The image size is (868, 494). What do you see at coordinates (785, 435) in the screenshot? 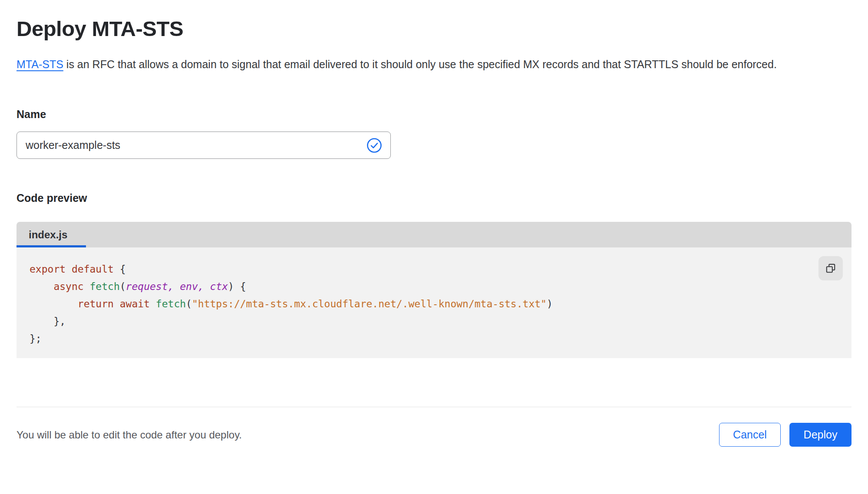
I see `footer-actions: Cancel Deploy` at bounding box center [785, 435].